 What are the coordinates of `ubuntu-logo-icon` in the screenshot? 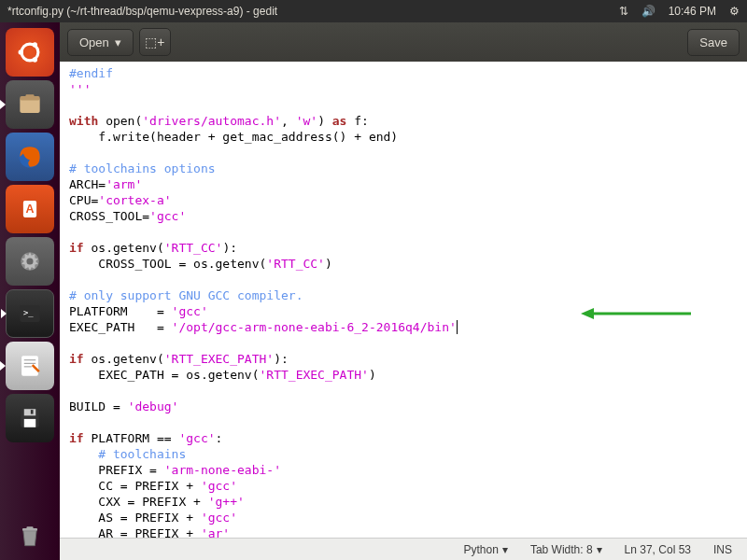 It's located at (30, 52).